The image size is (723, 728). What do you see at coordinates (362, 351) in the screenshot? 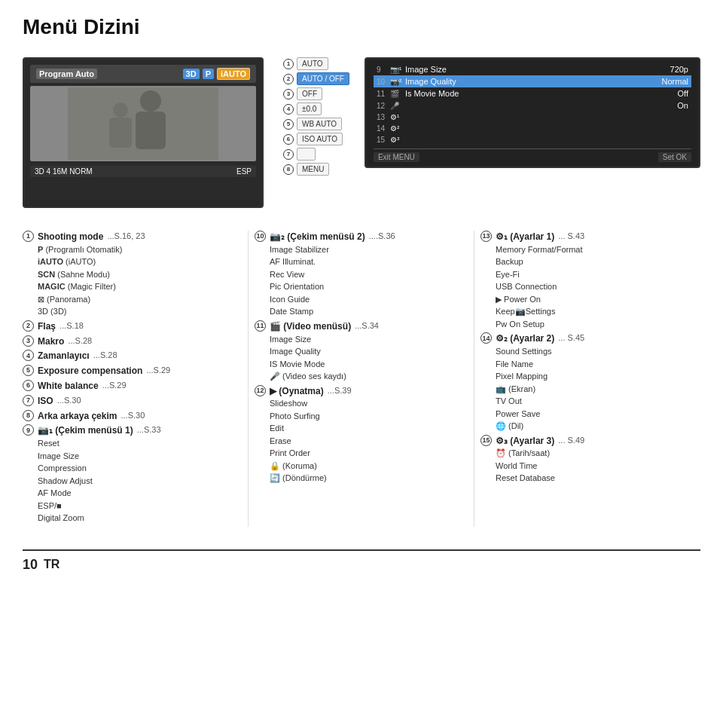
I see `entry-11: 11 🎬 (Video menüsü) ...S.34 Image Size I…` at bounding box center [362, 351].